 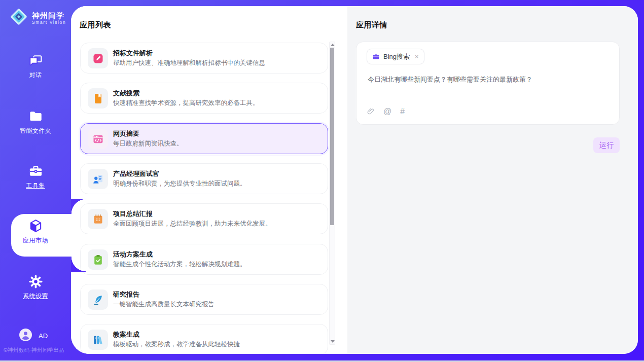 I want to click on user-label: AD, so click(x=43, y=336).